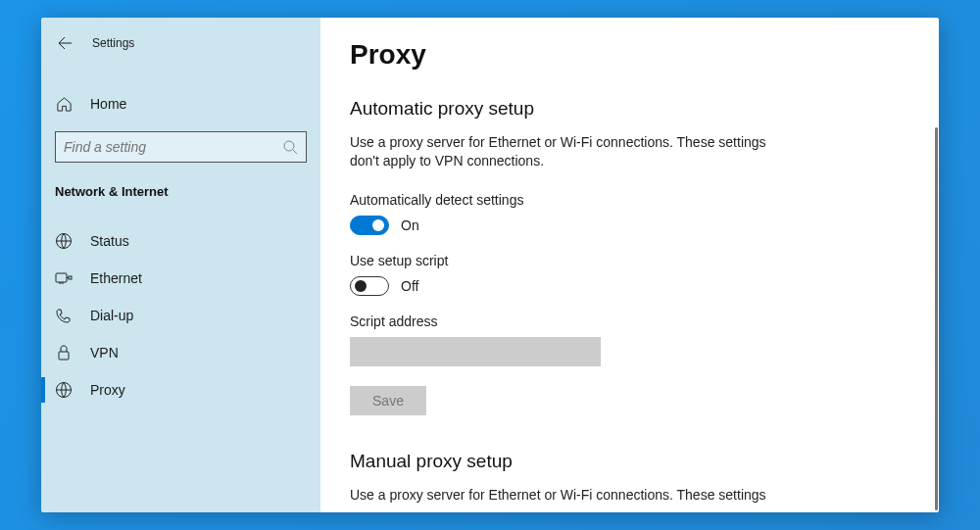 This screenshot has width=980, height=530. What do you see at coordinates (172, 147) in the screenshot?
I see `search-input` at bounding box center [172, 147].